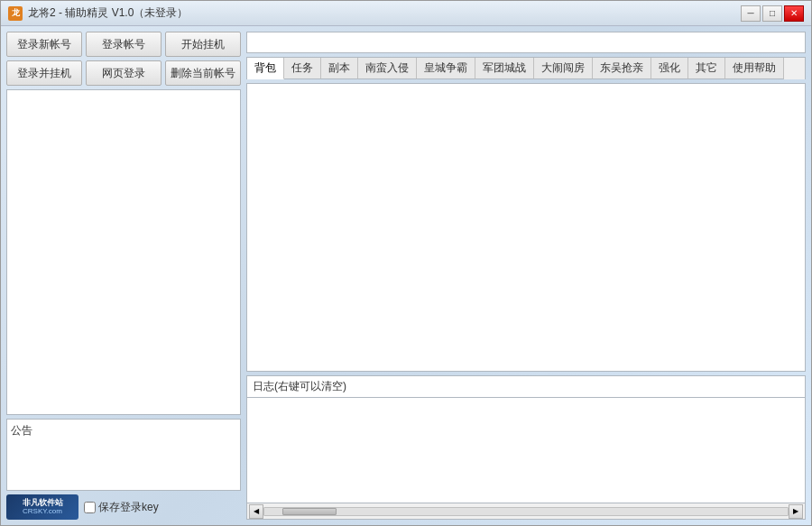 This screenshot has width=812, height=526. What do you see at coordinates (751, 14) in the screenshot?
I see `minimize-button: ─` at bounding box center [751, 14].